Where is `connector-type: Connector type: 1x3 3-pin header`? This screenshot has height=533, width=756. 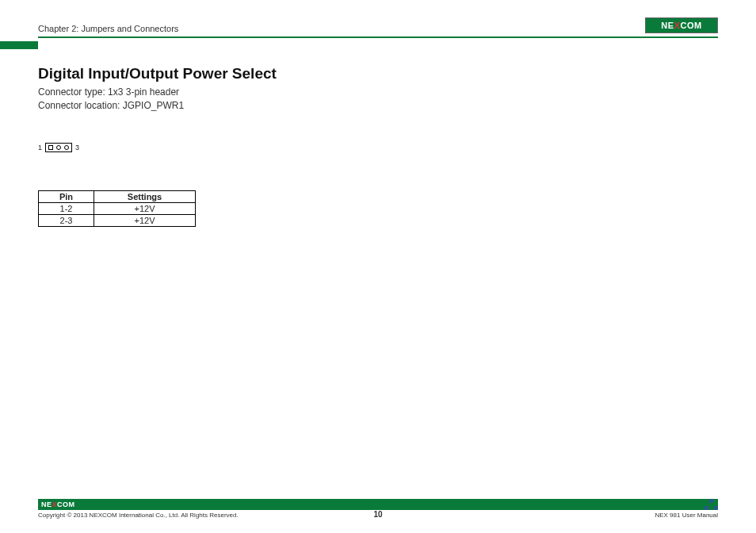
connector-type: Connector type: 1x3 3-pin header is located at coordinates (378, 92).